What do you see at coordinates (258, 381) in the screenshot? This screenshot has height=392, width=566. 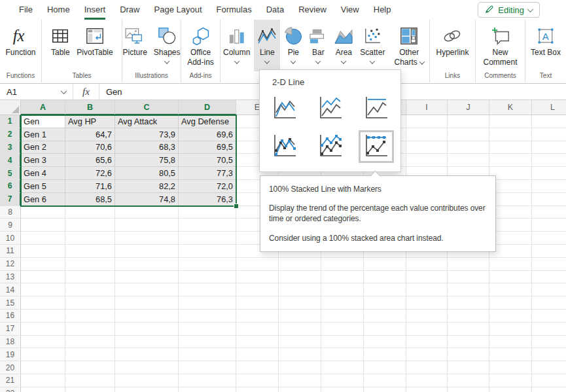 I see `cell-E21` at bounding box center [258, 381].